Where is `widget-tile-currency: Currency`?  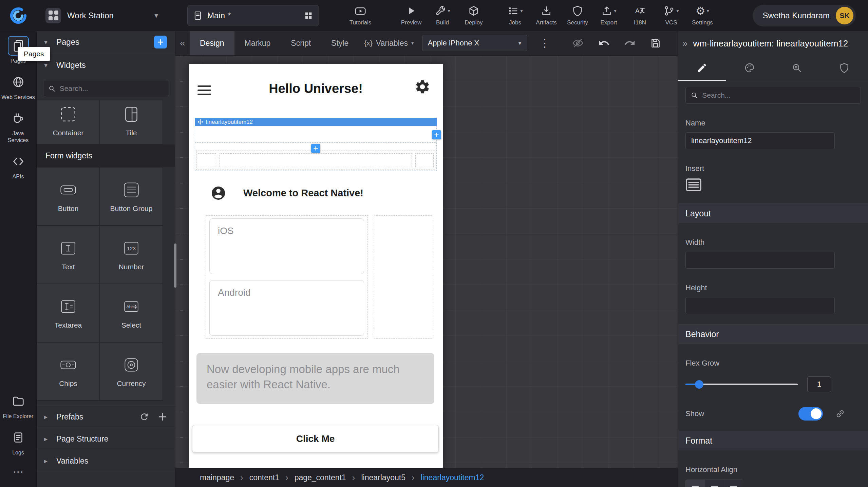
widget-tile-currency: Currency is located at coordinates (131, 371).